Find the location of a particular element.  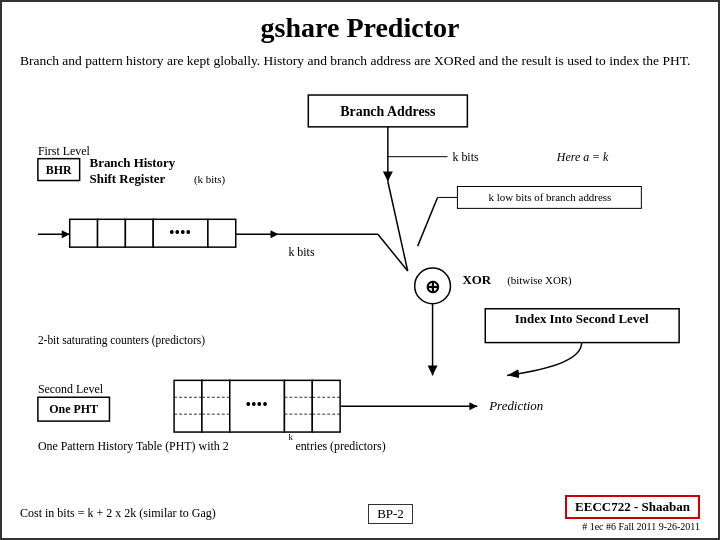

xor-label: XOR is located at coordinates (476, 280).